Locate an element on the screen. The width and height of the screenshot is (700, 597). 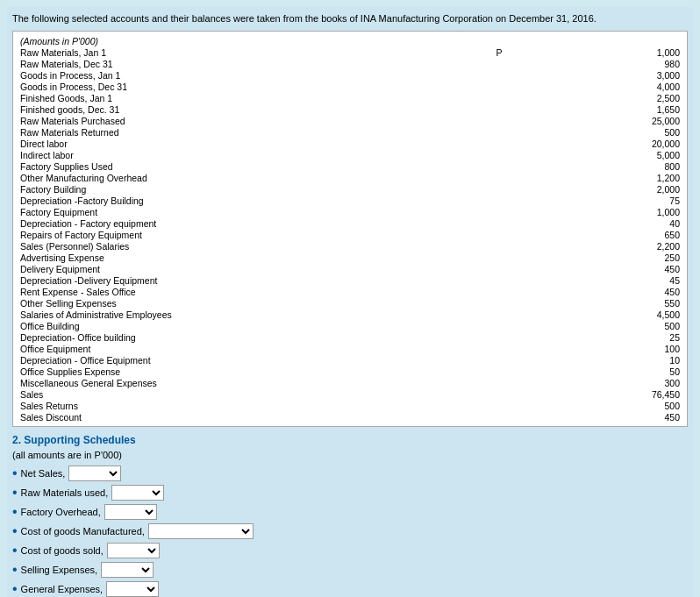
table-row: Office Equipment 100 is located at coordinates (350, 349).